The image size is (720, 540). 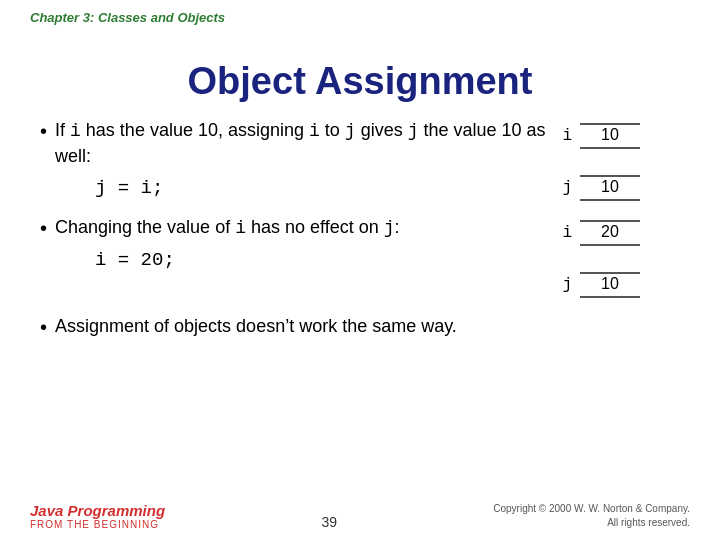 What do you see at coordinates (562, 285) in the screenshot?
I see `diagram2-j-label: j` at bounding box center [562, 285].